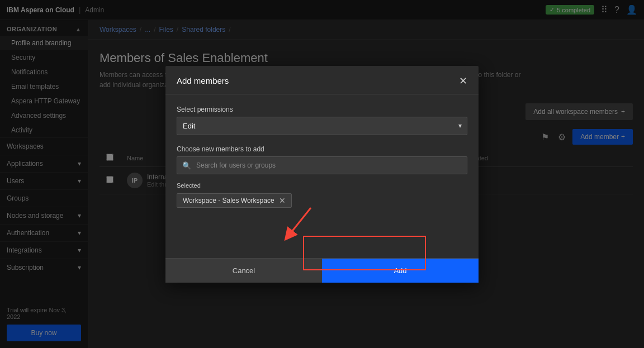 The image size is (644, 348). What do you see at coordinates (322, 165) in the screenshot?
I see `search-input` at bounding box center [322, 165].